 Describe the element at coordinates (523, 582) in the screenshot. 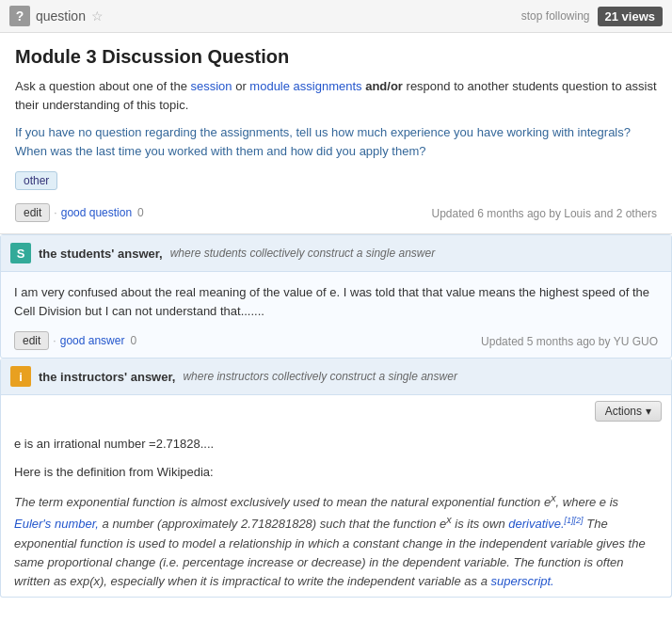

I see `superscript-link: superscript.` at that location.